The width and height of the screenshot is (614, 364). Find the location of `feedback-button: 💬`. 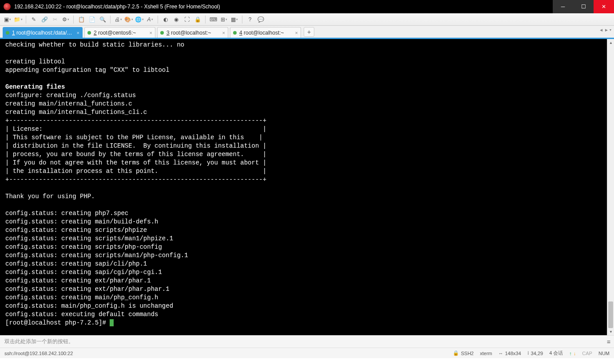

feedback-button: 💬 is located at coordinates (261, 20).